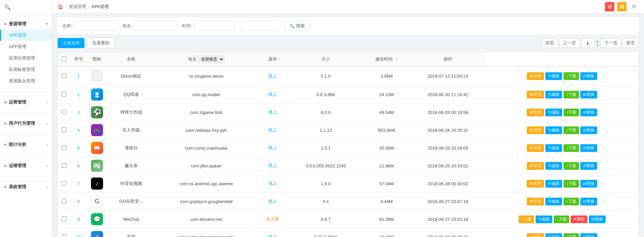  What do you see at coordinates (260, 26) in the screenshot?
I see `search-time-to` at bounding box center [260, 26].